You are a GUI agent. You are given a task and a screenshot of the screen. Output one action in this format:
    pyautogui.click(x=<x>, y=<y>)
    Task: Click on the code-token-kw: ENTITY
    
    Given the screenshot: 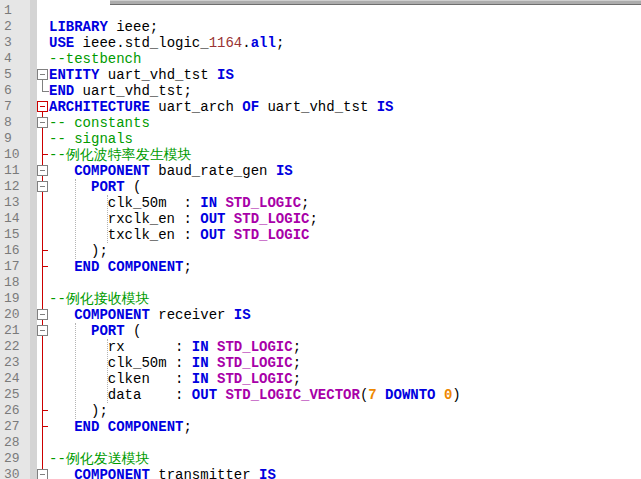 What is the action you would take?
    pyautogui.click(x=74, y=75)
    